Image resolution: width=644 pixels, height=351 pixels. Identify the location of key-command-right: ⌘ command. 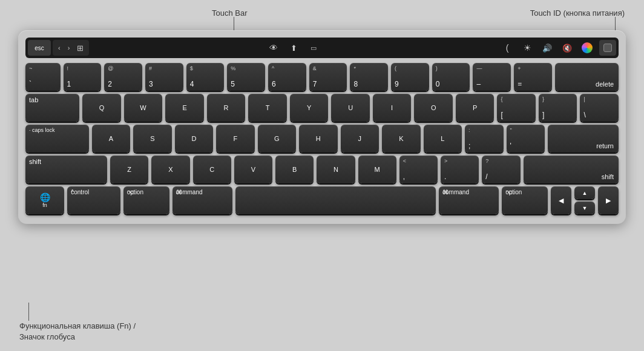
(468, 200).